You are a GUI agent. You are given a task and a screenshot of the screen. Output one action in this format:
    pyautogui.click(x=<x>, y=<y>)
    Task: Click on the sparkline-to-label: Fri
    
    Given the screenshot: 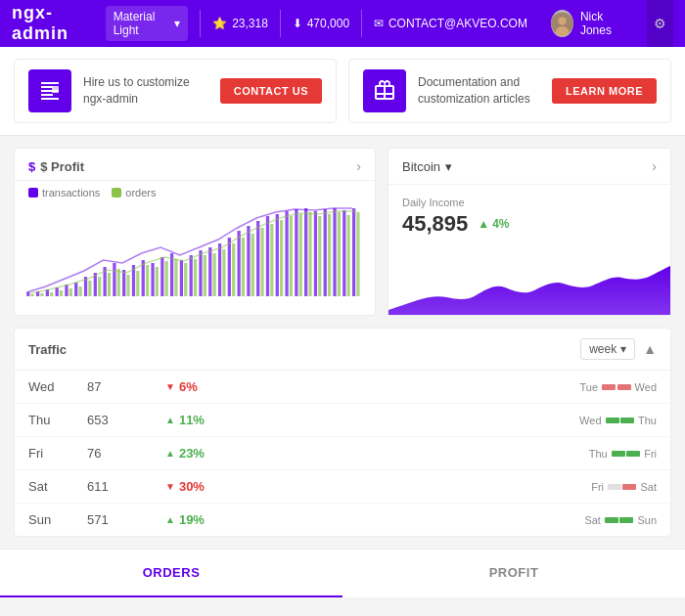 What is the action you would take?
    pyautogui.click(x=650, y=454)
    